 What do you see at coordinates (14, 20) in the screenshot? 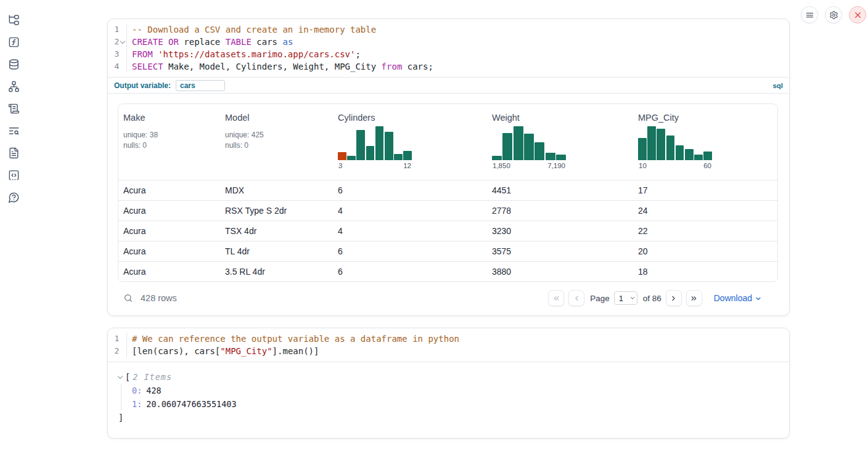
I see `file-tree-button` at bounding box center [14, 20].